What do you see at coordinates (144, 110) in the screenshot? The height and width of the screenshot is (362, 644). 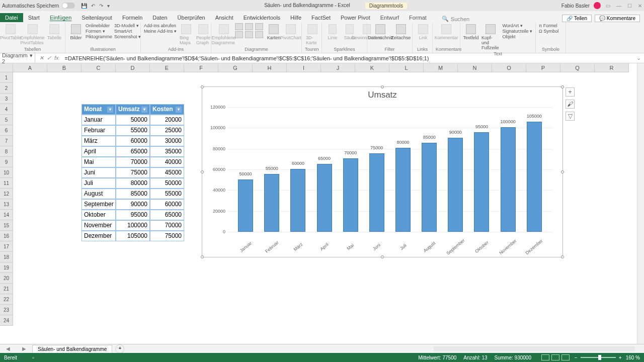 I see `filter-dropdown-icon: ▾` at bounding box center [144, 110].